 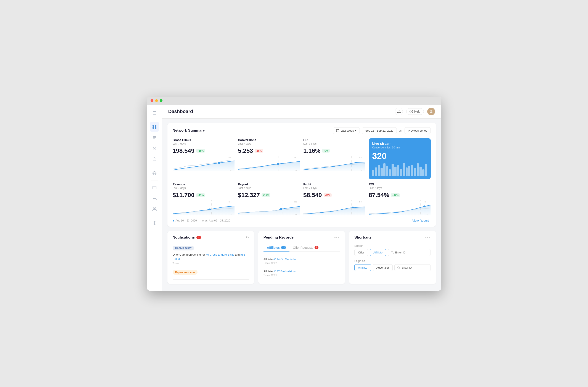 What do you see at coordinates (154, 209) in the screenshot?
I see `users-nav-icon` at bounding box center [154, 209].